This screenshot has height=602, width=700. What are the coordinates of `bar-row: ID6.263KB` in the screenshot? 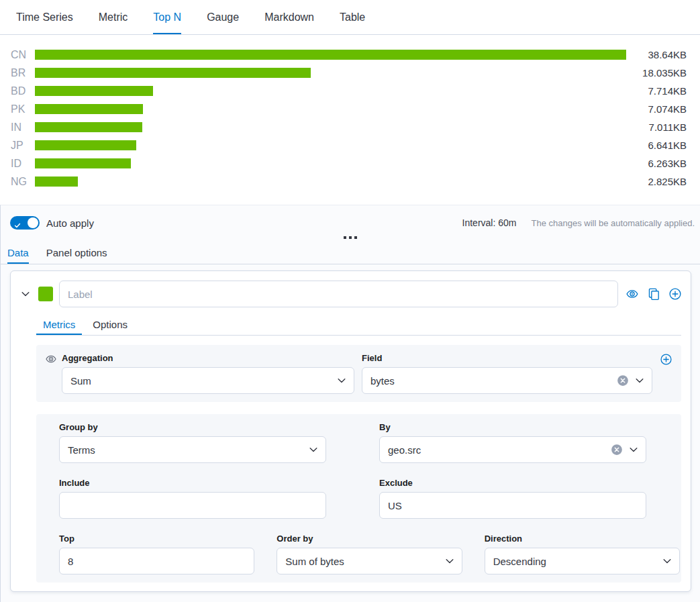 It's located at (349, 164).